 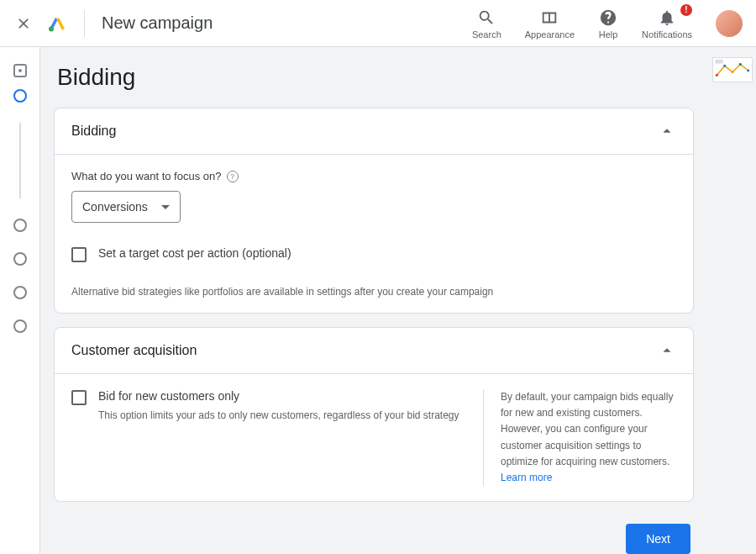 I want to click on search-label: Search, so click(x=487, y=34).